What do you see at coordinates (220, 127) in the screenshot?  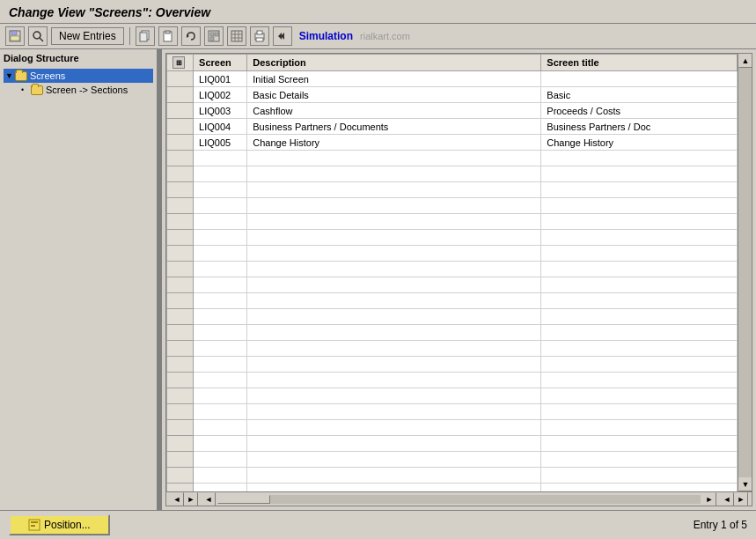 I see `cell-screen: LIQ004` at bounding box center [220, 127].